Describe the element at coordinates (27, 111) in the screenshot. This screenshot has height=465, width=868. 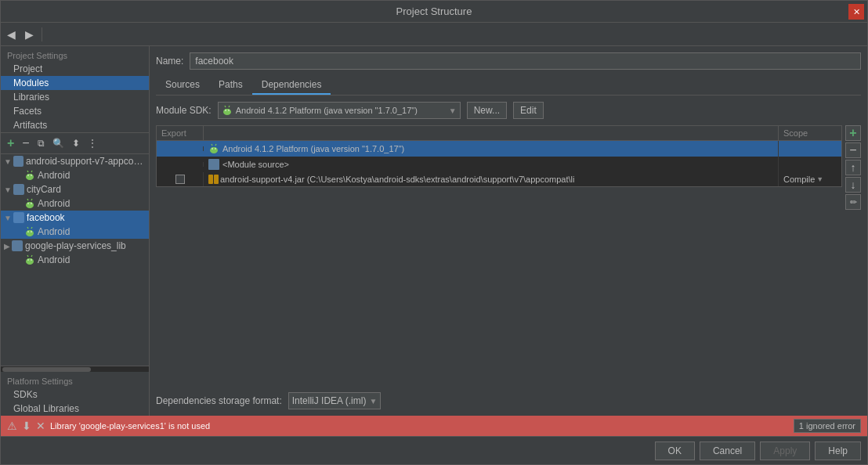
I see `sidebar-item-facets-label: Facets` at that location.